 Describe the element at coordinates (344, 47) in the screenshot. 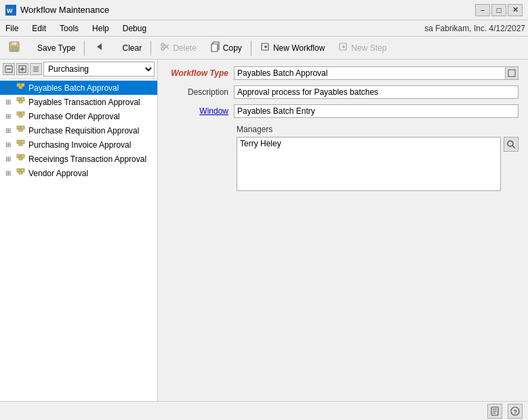

I see `new-step-icon` at that location.